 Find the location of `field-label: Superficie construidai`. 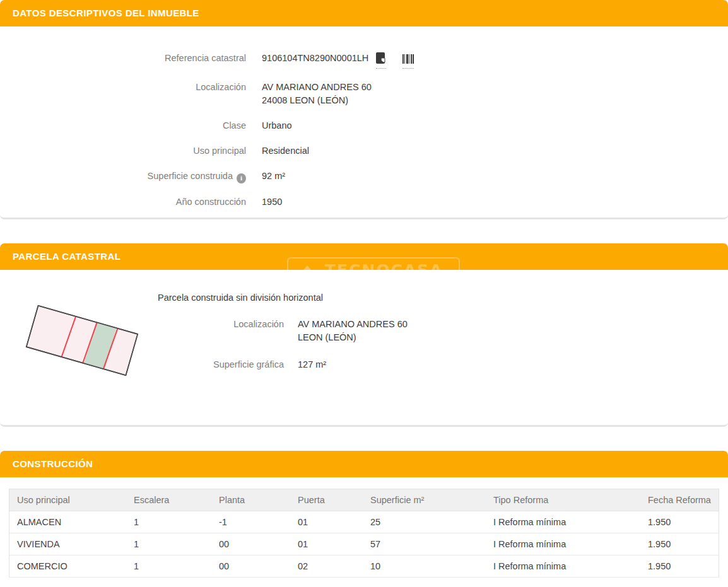

field-label: Superficie construidai is located at coordinates (123, 177).